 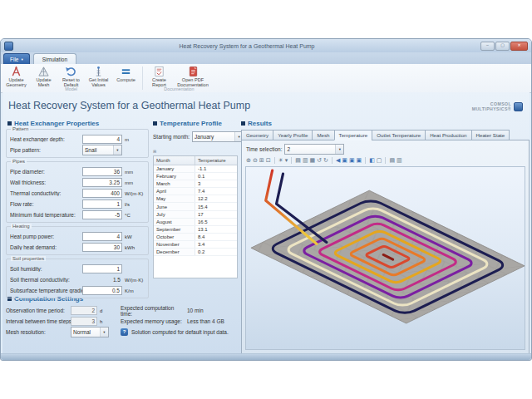 What do you see at coordinates (102, 204) in the screenshot?
I see `flow-rate-input: 1` at bounding box center [102, 204].